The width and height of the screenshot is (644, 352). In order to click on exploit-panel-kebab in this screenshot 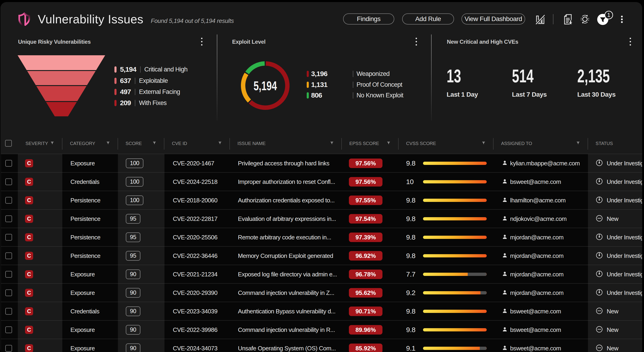, I will do `click(416, 41)`.